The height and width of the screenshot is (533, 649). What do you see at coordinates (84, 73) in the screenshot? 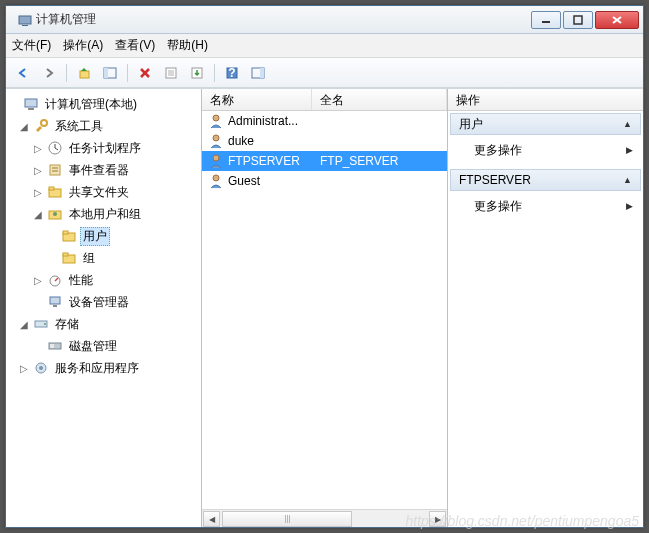
I see `up-button` at bounding box center [84, 73].